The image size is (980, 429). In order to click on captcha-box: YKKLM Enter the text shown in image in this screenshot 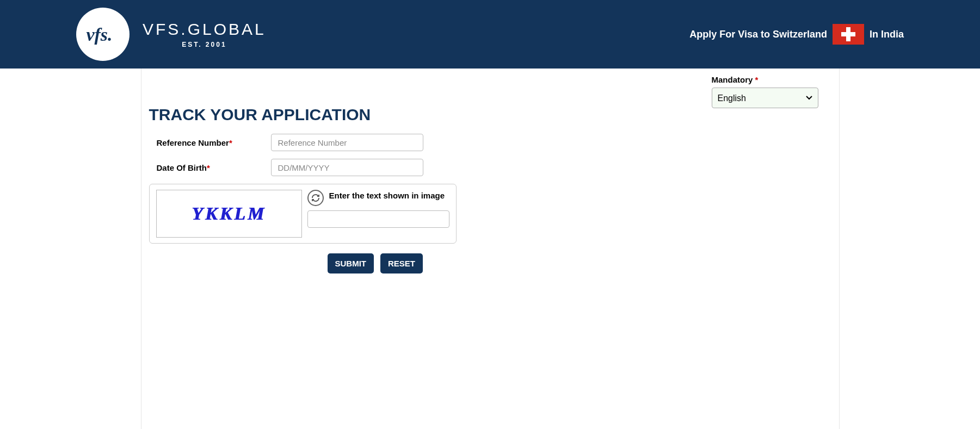, I will do `click(303, 214)`.